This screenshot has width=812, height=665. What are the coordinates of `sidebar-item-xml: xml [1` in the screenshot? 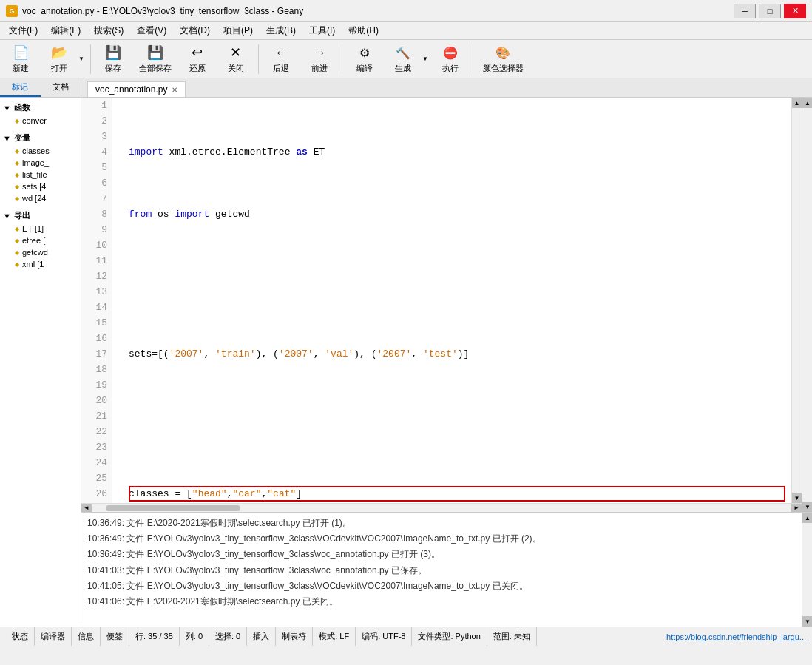 It's located at (40, 264).